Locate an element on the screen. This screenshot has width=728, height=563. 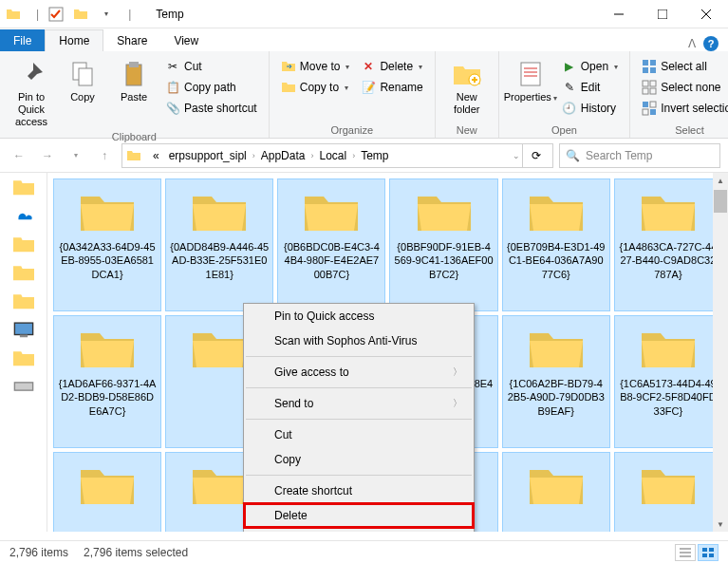
this-pc-icon is located at coordinates (24, 329).